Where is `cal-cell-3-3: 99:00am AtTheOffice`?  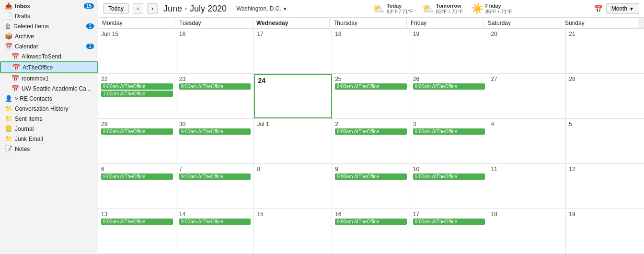
cal-cell-3-3: 99:00am AtTheOffice is located at coordinates (371, 186).